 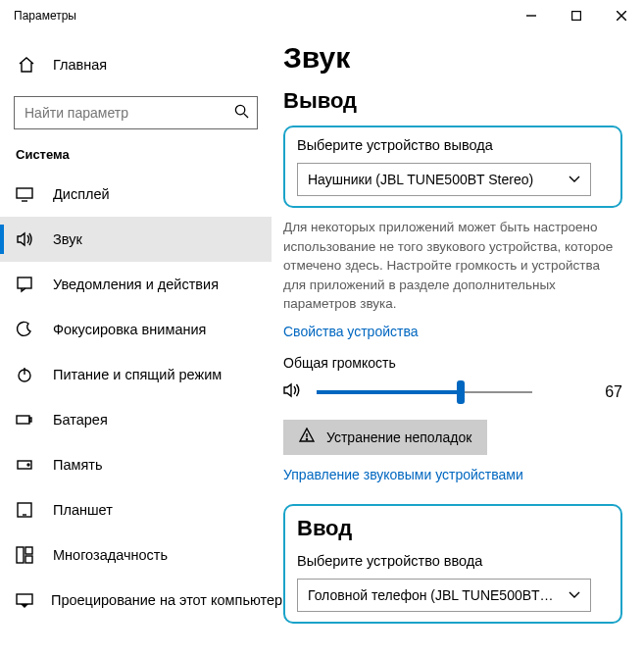 I want to click on sidebar-item-display: Дисплей, so click(x=135, y=194).